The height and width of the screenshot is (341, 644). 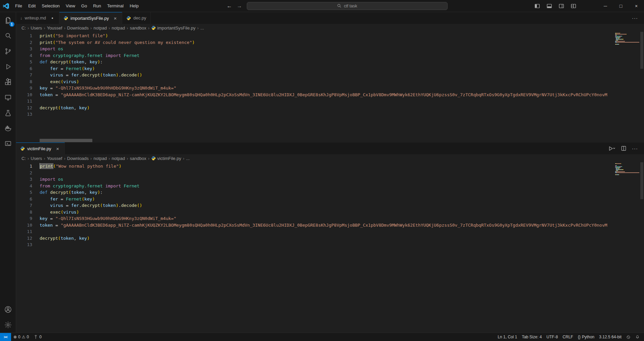 What do you see at coordinates (610, 337) in the screenshot?
I see `python-interpreter: 3.12.5 64-bit` at bounding box center [610, 337].